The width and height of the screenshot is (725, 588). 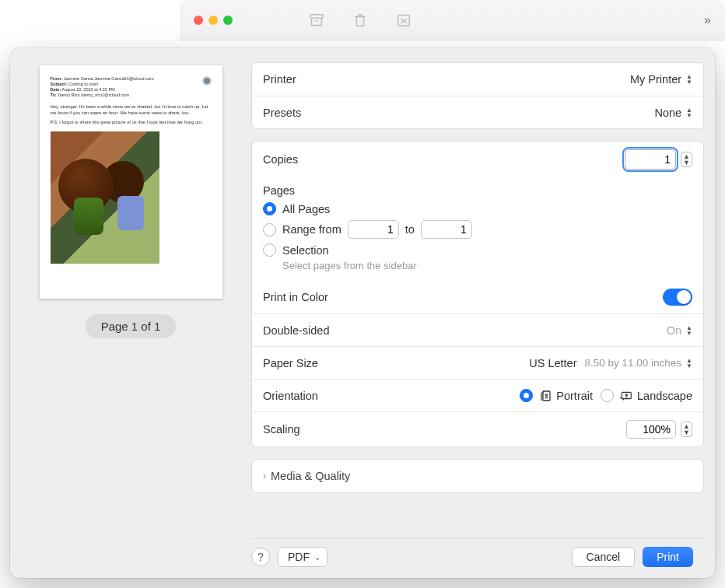 What do you see at coordinates (261, 557) in the screenshot?
I see `help-button: ?` at bounding box center [261, 557].